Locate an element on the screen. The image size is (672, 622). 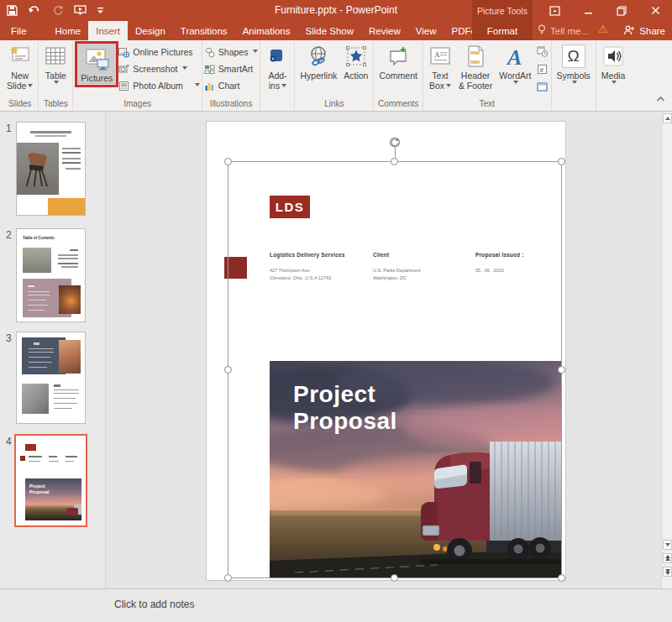
smartart-label: SmartArt is located at coordinates (235, 69).